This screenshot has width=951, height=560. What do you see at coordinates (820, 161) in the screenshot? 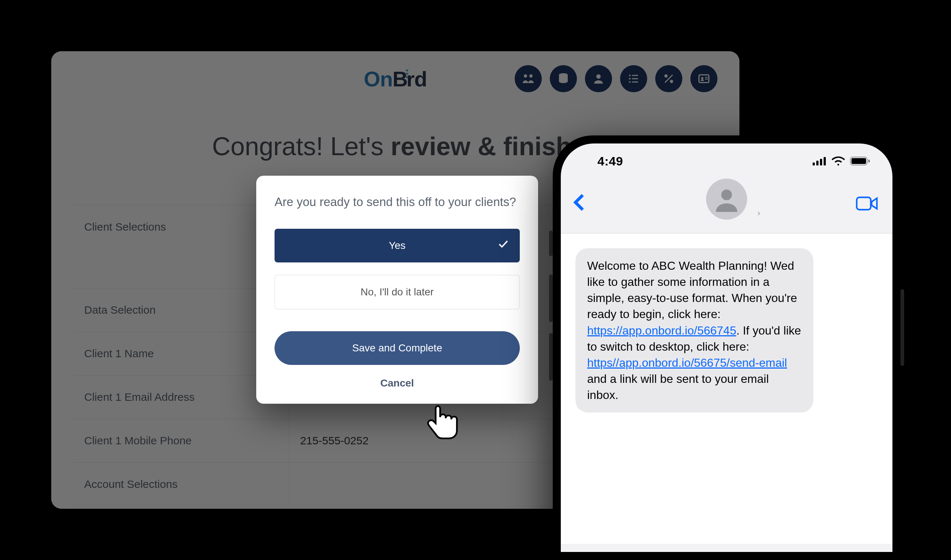
I see `signal-icon` at bounding box center [820, 161].